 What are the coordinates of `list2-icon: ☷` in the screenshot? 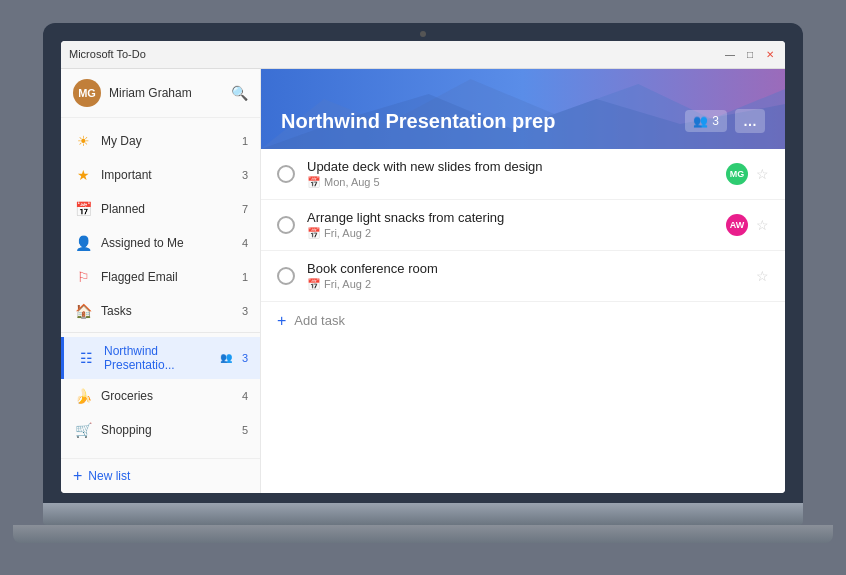 It's located at (83, 456).